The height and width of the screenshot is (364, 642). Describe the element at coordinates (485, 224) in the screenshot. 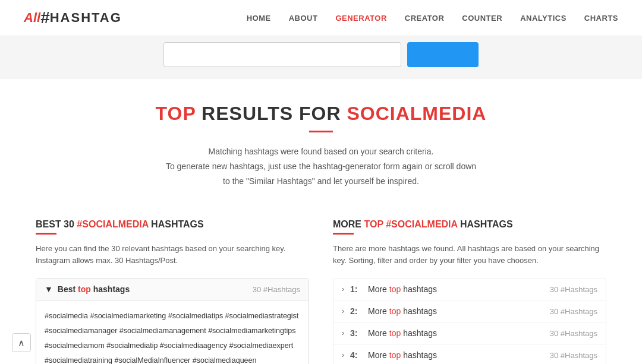

I see `right-title-end: HASHTAGS` at that location.